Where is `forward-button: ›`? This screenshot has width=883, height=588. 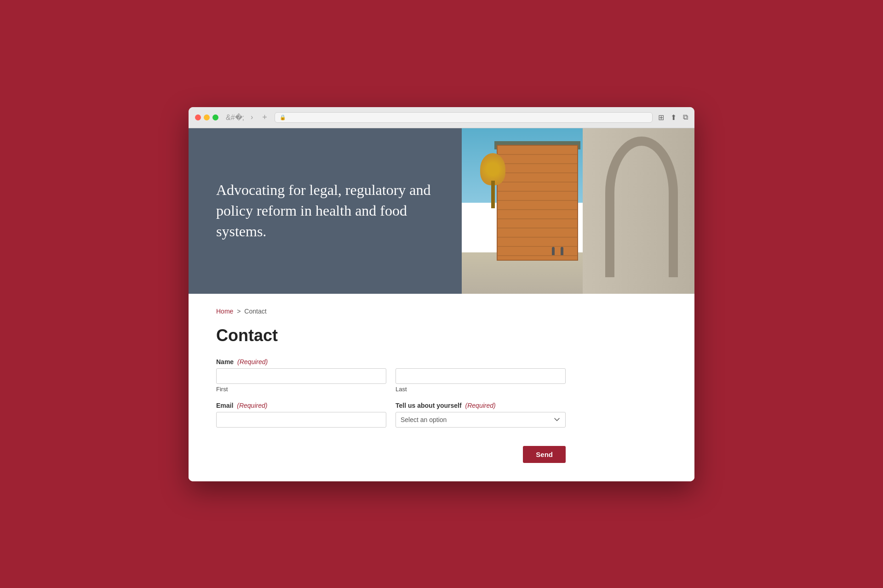
forward-button: › is located at coordinates (252, 118).